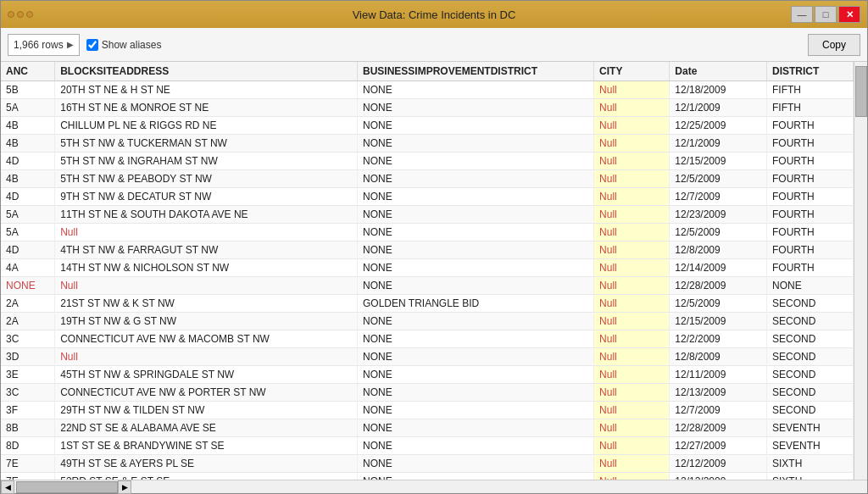 The height and width of the screenshot is (494, 868). What do you see at coordinates (207, 161) in the screenshot?
I see `cell-block: 5TH ST NW & INGRAHAM ST NW` at bounding box center [207, 161].